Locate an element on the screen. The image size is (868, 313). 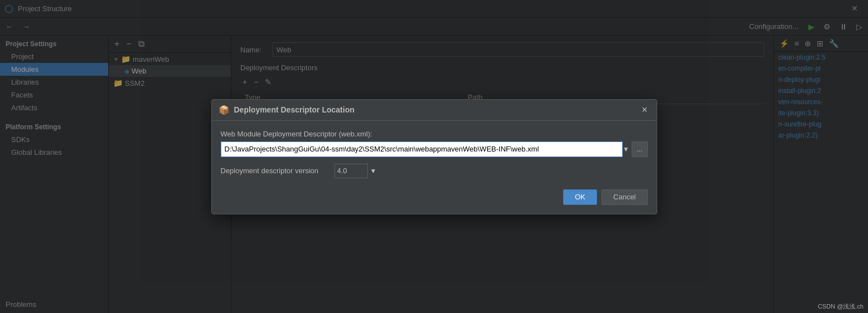
dialog-title-bar: 📦 Deployment Descriptor Location × is located at coordinates (434, 110).